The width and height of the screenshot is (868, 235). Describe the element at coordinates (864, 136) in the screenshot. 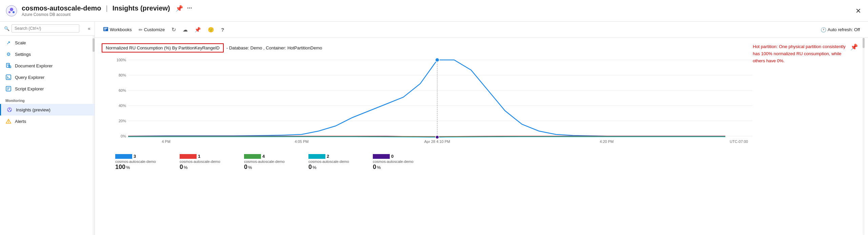

I see `chart-scrollbar-track` at that location.